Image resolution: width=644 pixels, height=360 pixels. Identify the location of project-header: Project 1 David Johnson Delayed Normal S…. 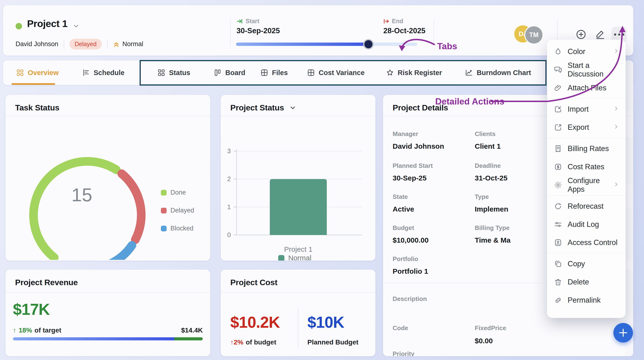
(318, 30).